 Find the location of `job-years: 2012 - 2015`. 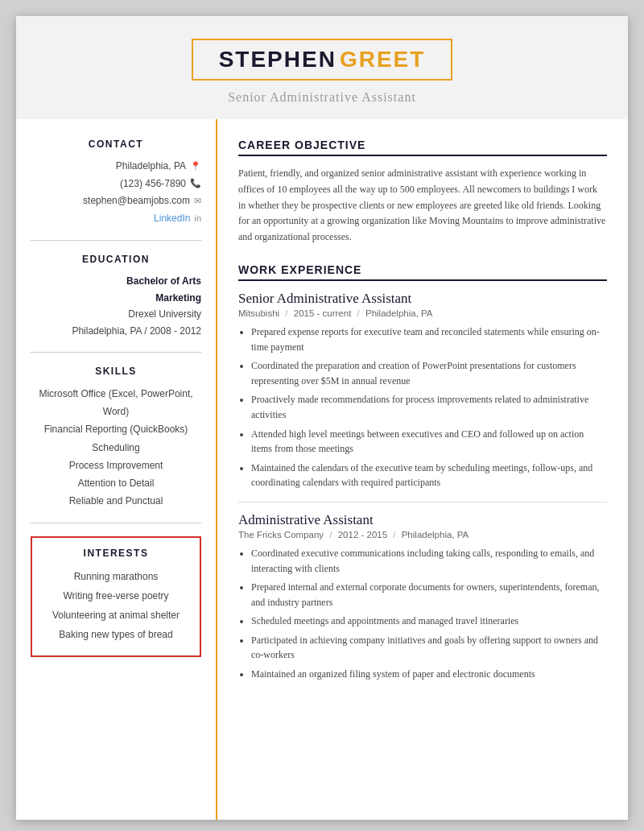

job-years: 2012 - 2015 is located at coordinates (362, 535).